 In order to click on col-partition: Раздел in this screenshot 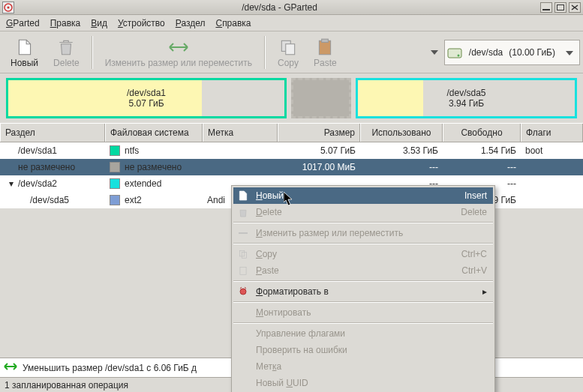, I will do `click(53, 133)`.